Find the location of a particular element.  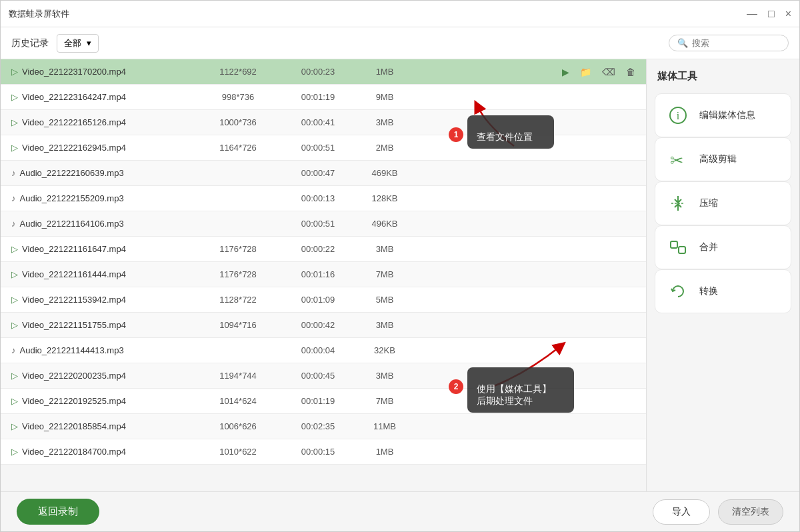

table-row: ▷ Video_221221151755.mp4 1094*716 00:00:… is located at coordinates (323, 325).